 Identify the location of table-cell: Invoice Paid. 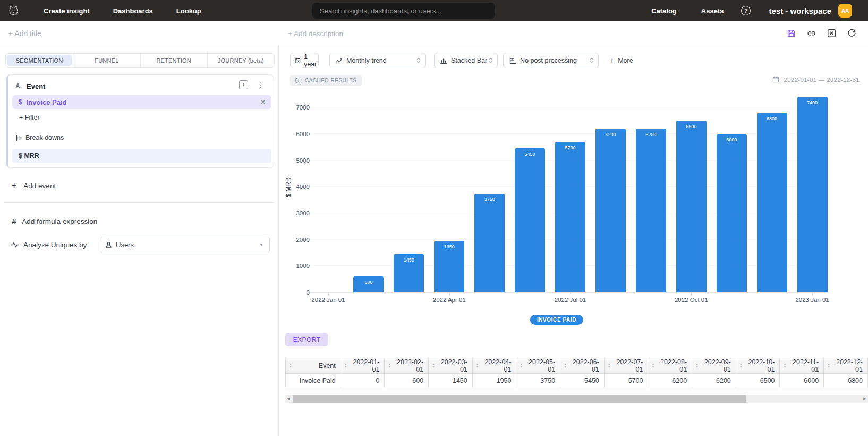
(313, 381).